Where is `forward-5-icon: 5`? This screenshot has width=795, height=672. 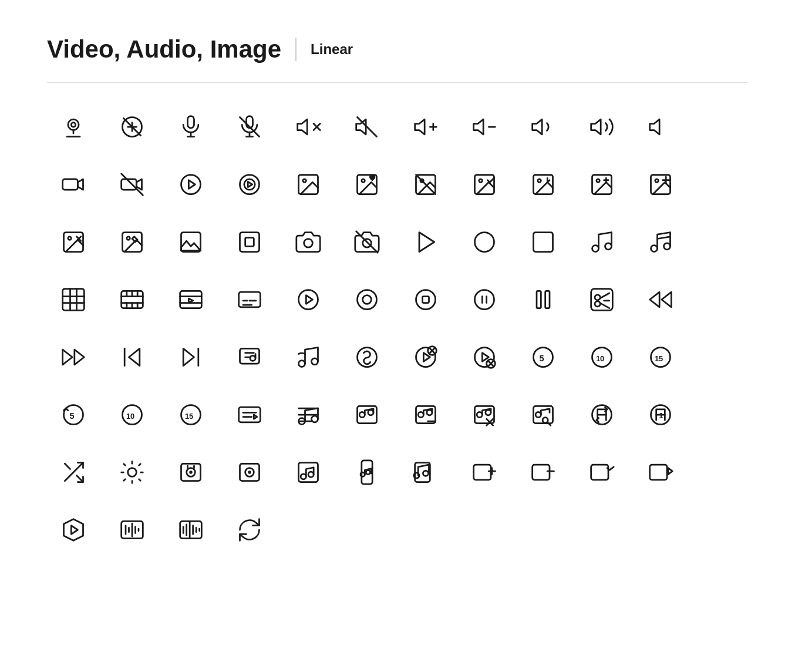 forward-5-icon: 5 is located at coordinates (73, 415).